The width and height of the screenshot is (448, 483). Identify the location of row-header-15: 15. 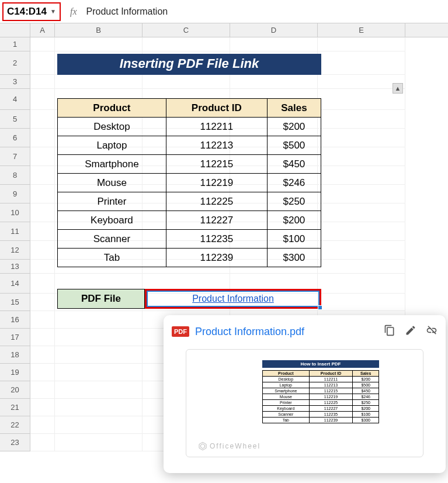
(15, 302).